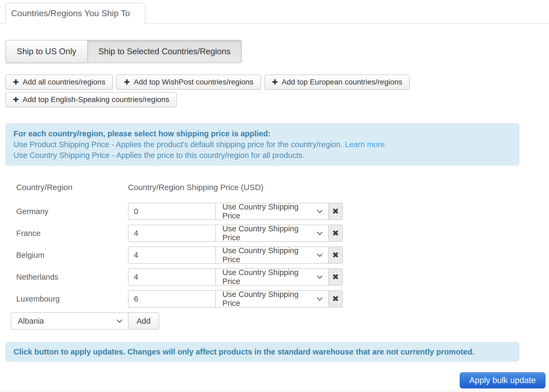 Image resolution: width=549 pixels, height=392 pixels. What do you see at coordinates (71, 13) in the screenshot?
I see `tab-title: Countries/Regions You Ship To` at bounding box center [71, 13].